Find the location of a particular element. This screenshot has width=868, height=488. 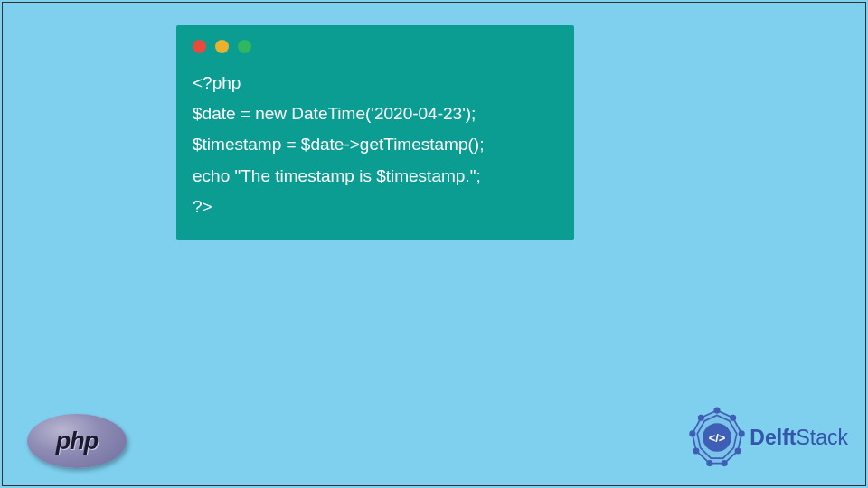

delft-brand-rest: Stack is located at coordinates (822, 437).